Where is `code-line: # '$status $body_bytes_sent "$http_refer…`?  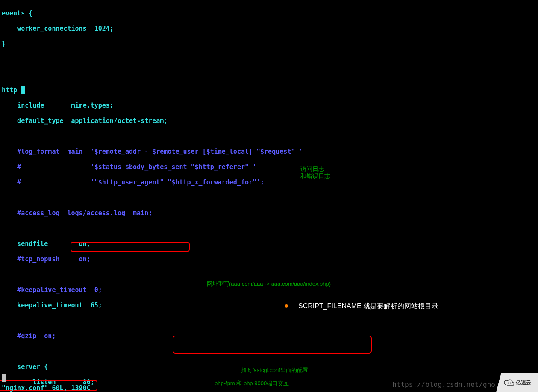
code-line: # '$status $body_bytes_sent "$http_refer… is located at coordinates (270, 167).